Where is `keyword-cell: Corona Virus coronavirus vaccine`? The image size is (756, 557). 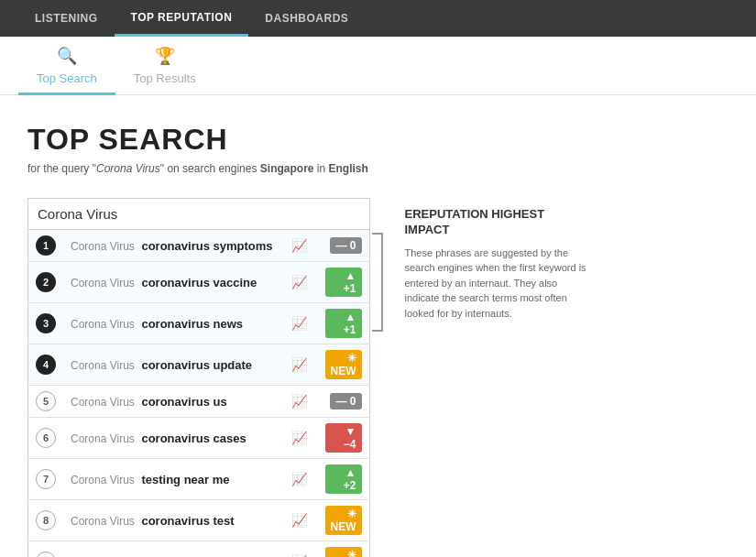 keyword-cell: Corona Virus coronavirus vaccine is located at coordinates (172, 282).